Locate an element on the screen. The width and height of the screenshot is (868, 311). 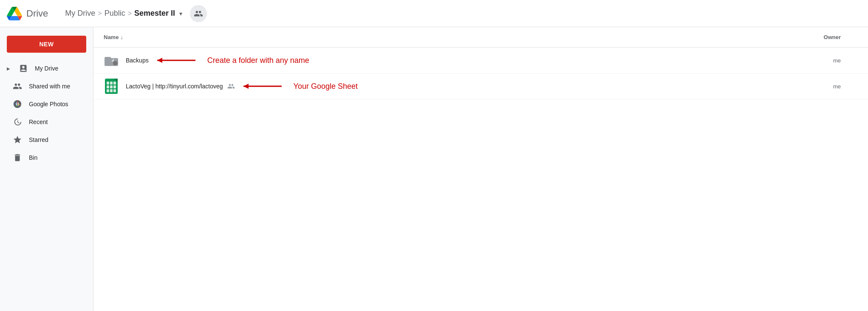
backups-owner: me is located at coordinates (826, 60).